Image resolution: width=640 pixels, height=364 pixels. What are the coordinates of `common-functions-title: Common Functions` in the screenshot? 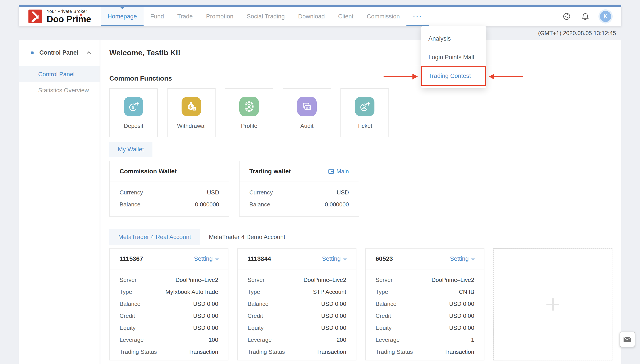 It's located at (361, 78).